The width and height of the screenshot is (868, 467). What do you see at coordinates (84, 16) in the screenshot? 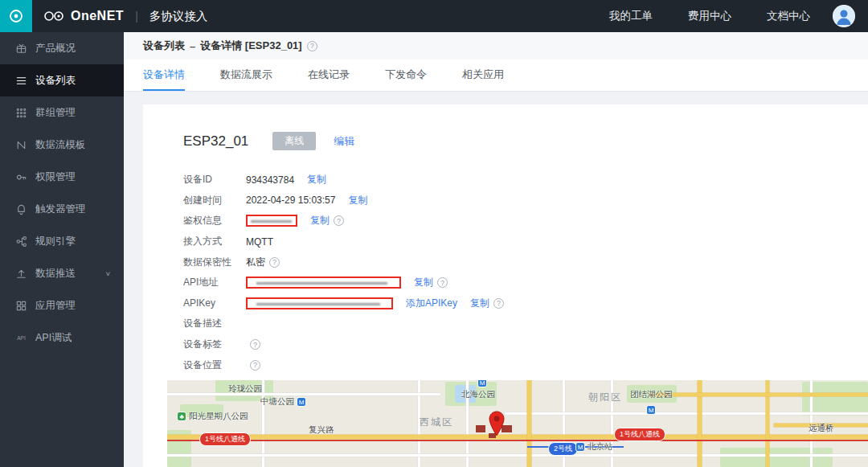
I see `onenet-logo: OneNET` at bounding box center [84, 16].